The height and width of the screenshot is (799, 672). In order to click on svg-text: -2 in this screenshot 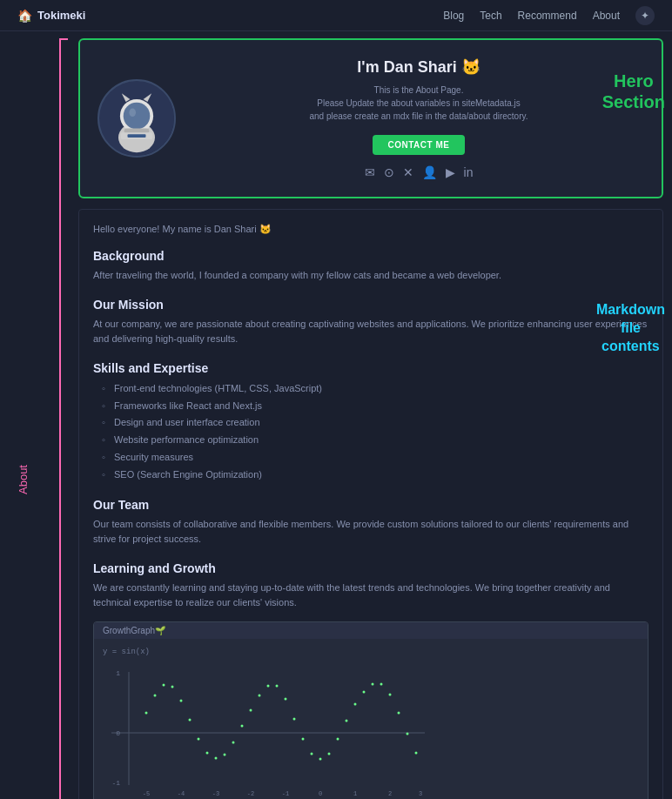, I will do `click(251, 794)`.